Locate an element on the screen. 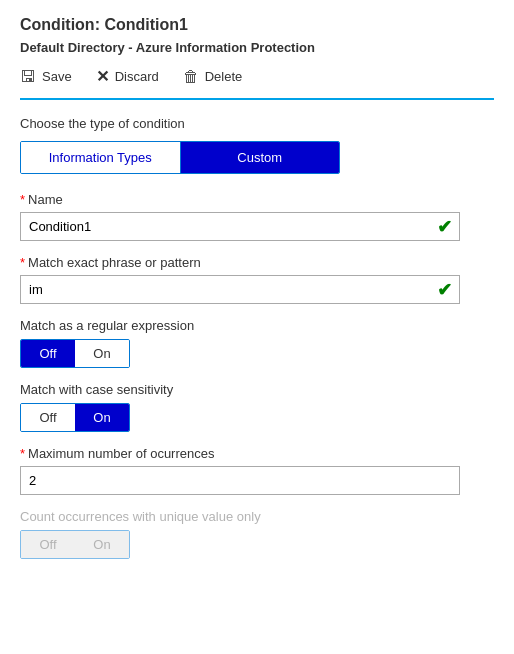  max-occurrences-group: *Maximum number of ocurrences is located at coordinates (257, 470).